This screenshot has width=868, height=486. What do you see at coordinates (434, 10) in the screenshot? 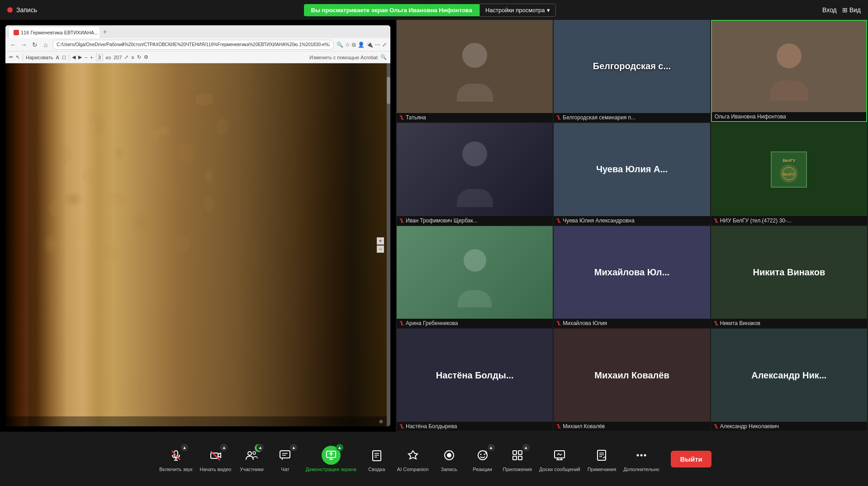
I see `top-bar: Запись Вы просматриваете экран Ольга Ива…` at bounding box center [434, 10].